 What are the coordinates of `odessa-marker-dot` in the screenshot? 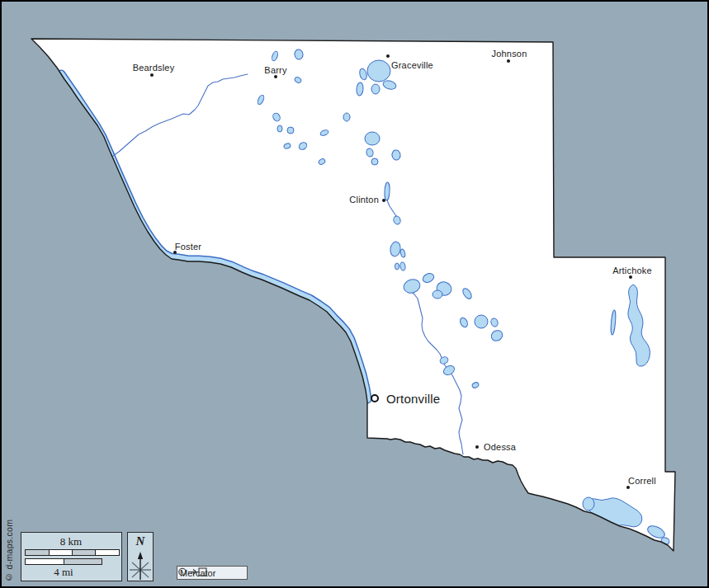 It's located at (477, 447).